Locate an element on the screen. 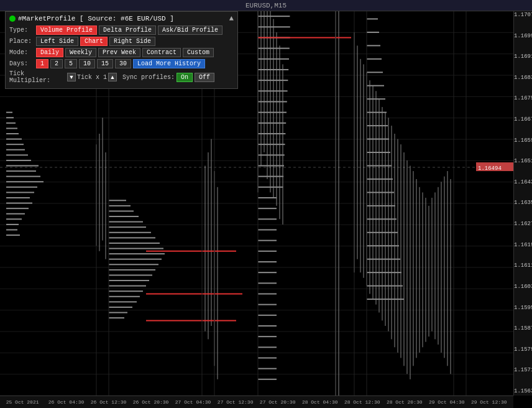  time-label: 28 Oct 12:30 is located at coordinates (362, 402).